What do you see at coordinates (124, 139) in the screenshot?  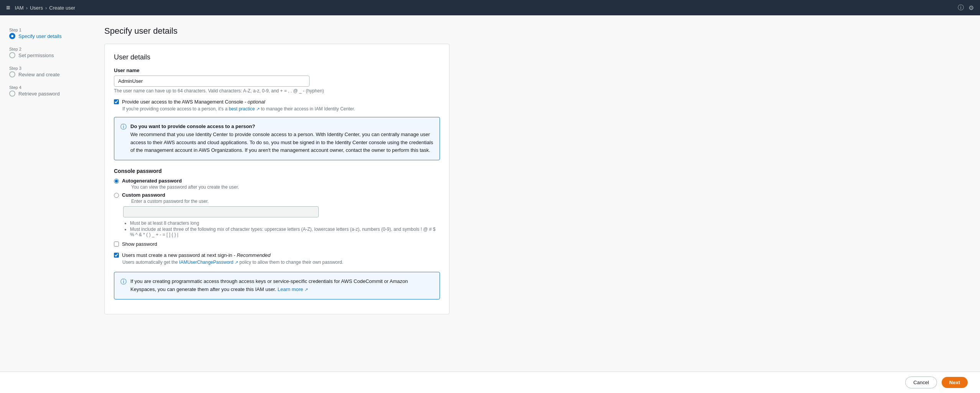 I see `info-circle-icon: ⓘ` at bounding box center [124, 139].